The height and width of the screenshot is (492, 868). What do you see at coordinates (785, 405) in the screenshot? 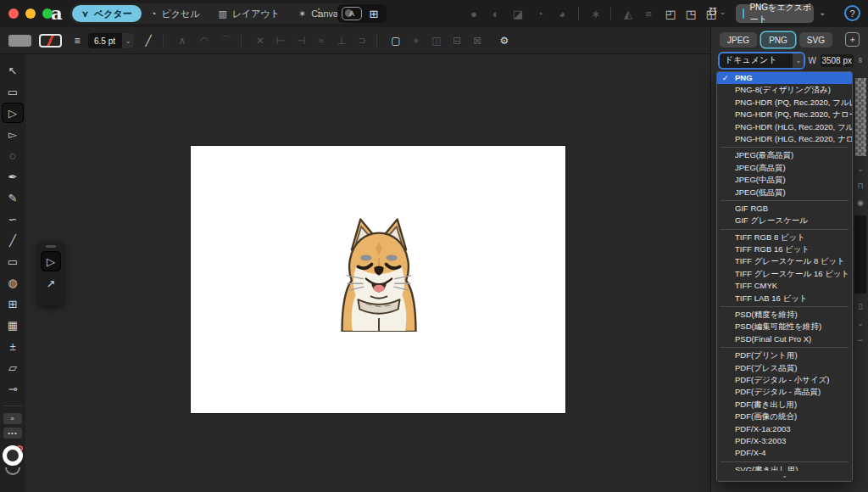
I see `export-format-option: PDF(書き出し用)` at bounding box center [785, 405].